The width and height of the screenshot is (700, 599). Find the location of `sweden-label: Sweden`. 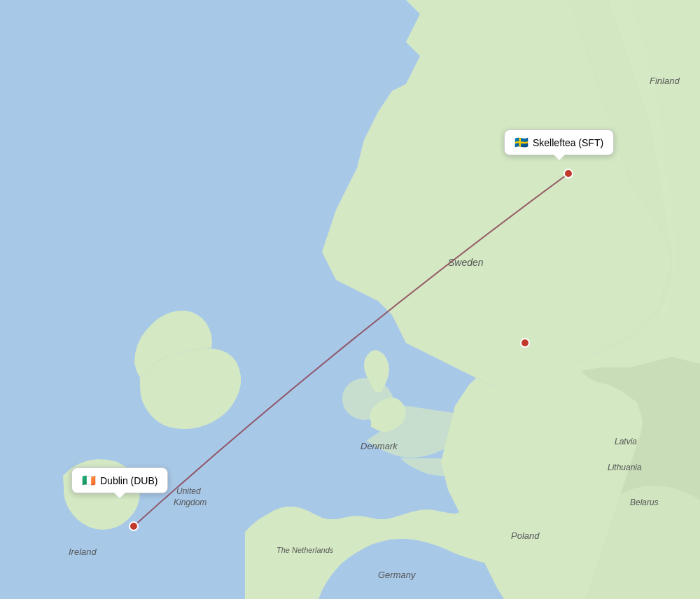

sweden-label: Sweden is located at coordinates (466, 262).